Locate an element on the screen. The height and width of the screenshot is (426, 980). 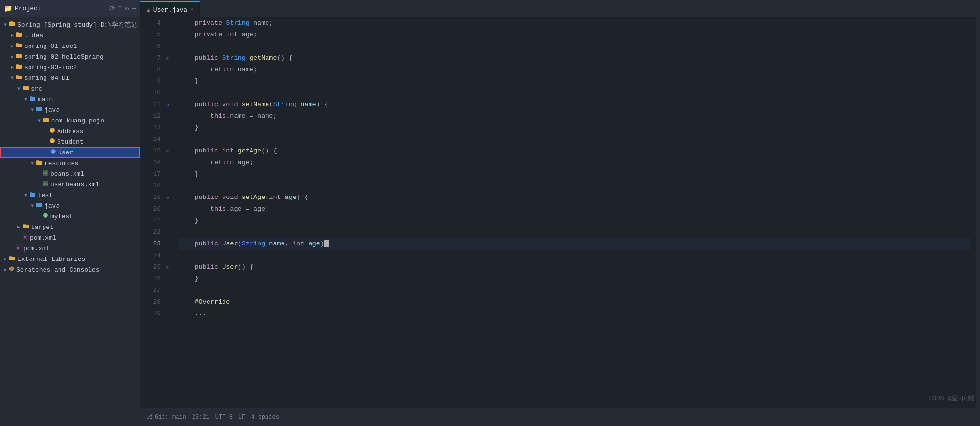
tree-icon-pom-xml-root: m is located at coordinates (18, 248).